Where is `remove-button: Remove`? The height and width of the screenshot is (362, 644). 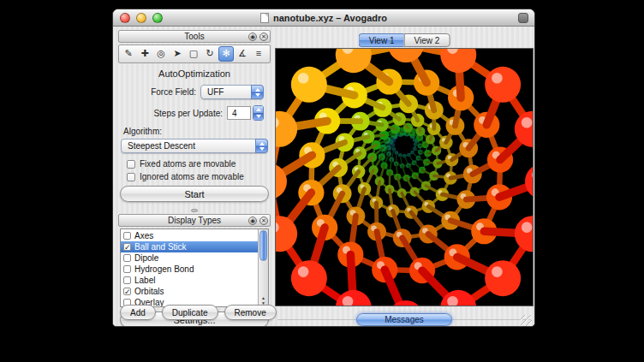
remove-button: Remove is located at coordinates (250, 312).